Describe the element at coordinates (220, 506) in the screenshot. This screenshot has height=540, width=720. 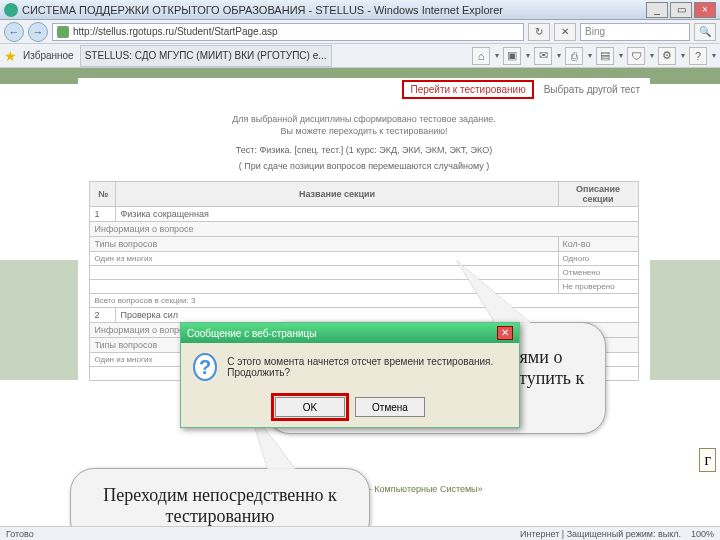
I see `callout2-text: Переходим непосредственно к тестированию` at that location.